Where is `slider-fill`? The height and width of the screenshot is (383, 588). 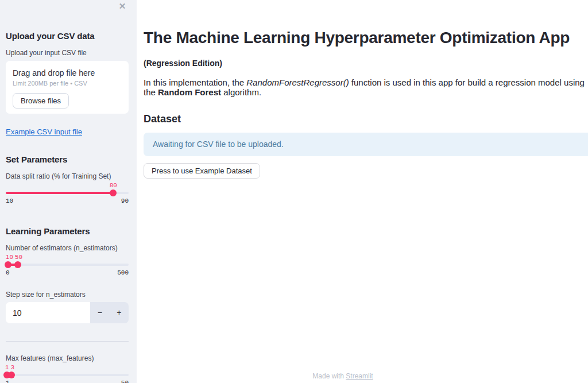 slider-fill is located at coordinates (60, 193).